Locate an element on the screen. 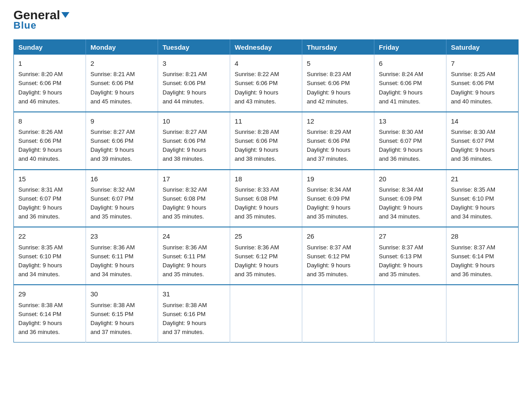  calendar-week-3: 15Sunrise: 8:31 AMSunset: 6:07 PMDayligh… is located at coordinates (266, 199).